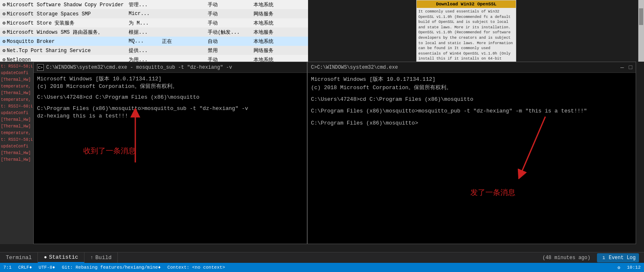 Image resolution: width=644 pixels, height=272 pixels. What do you see at coordinates (111, 267) in the screenshot?
I see `git-branch: Git: Rebasing features/hexiang/mine♦` at bounding box center [111, 267].